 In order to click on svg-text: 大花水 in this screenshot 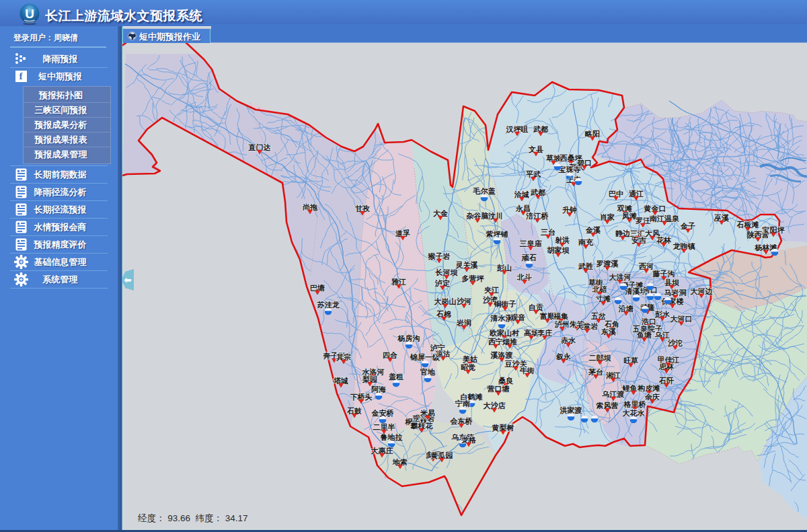, I will do `click(634, 413)`.